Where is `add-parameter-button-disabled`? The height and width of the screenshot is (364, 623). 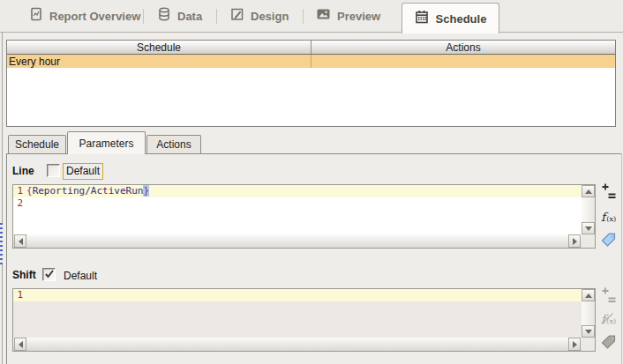 add-parameter-button-disabled is located at coordinates (609, 295).